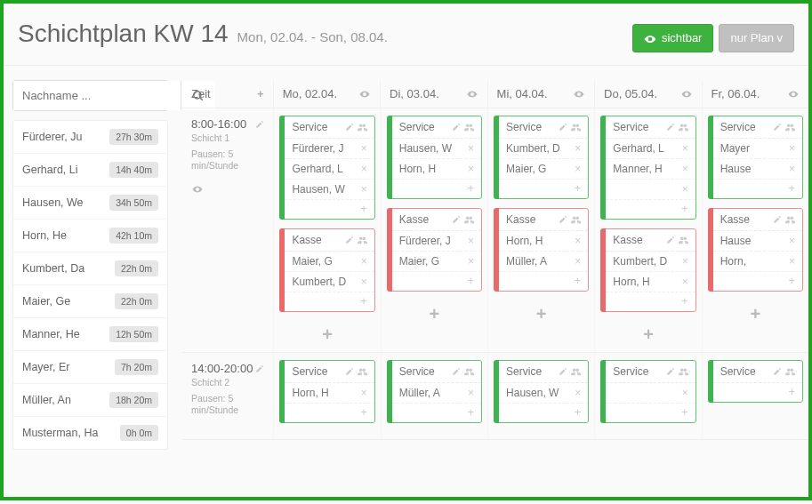  What do you see at coordinates (758, 261) in the screenshot?
I see `assignee: Horn,×` at bounding box center [758, 261].